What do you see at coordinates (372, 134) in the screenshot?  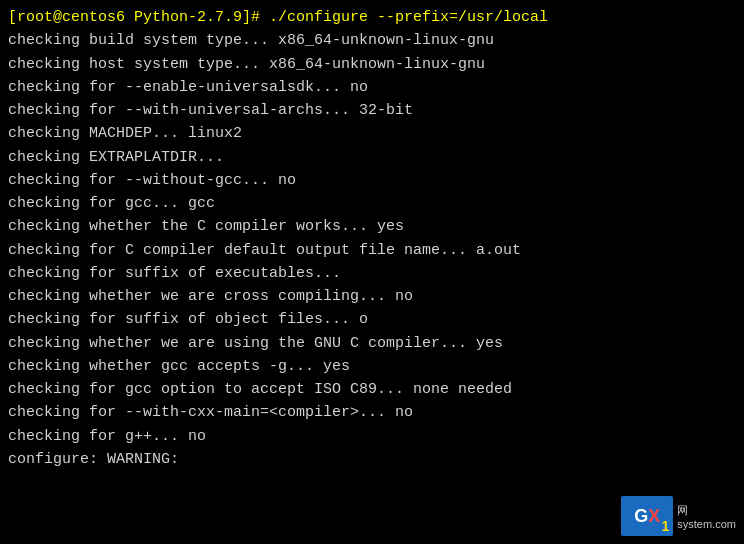 I see `terminal-line-line6: checking MACHDEP... linux2` at bounding box center [372, 134].